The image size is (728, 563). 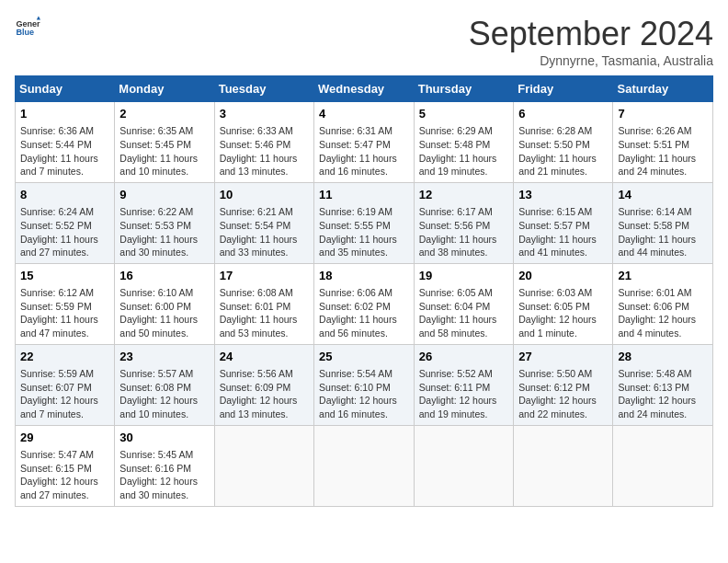 What do you see at coordinates (364, 114) in the screenshot?
I see `day-number: 4` at bounding box center [364, 114].